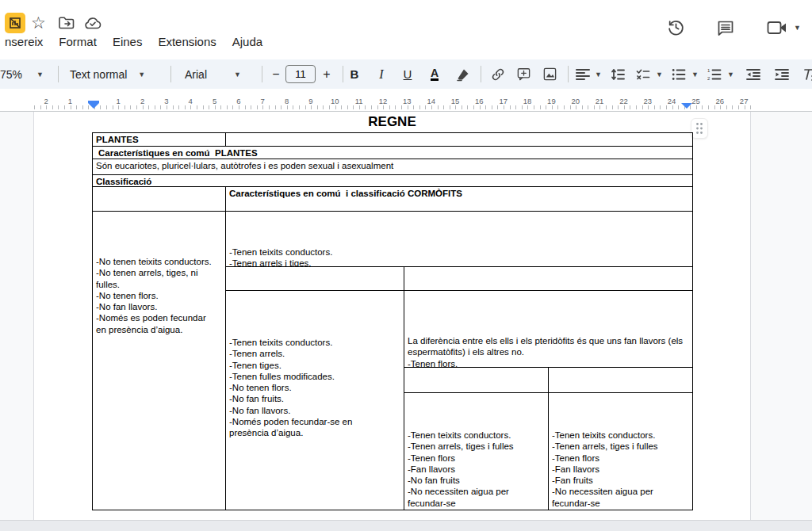 The height and width of the screenshot is (531, 812). Describe the element at coordinates (159, 361) in the screenshot. I see `cell-briofits-body: -No tenen teixits conductors.-No tenen a…` at that location.